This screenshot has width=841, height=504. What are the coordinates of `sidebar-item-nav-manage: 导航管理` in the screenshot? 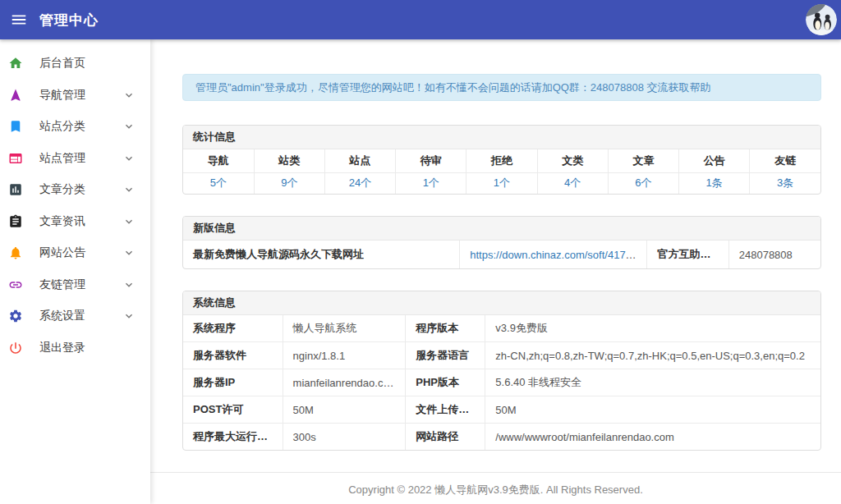 It's located at (76, 95).